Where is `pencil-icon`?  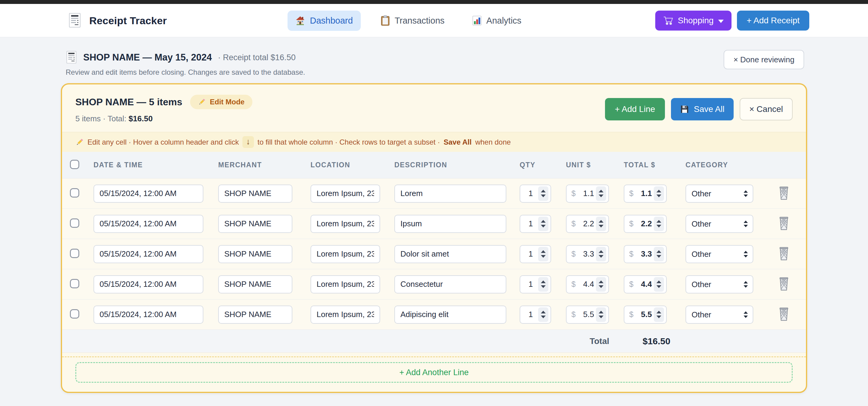
pencil-icon is located at coordinates (80, 142).